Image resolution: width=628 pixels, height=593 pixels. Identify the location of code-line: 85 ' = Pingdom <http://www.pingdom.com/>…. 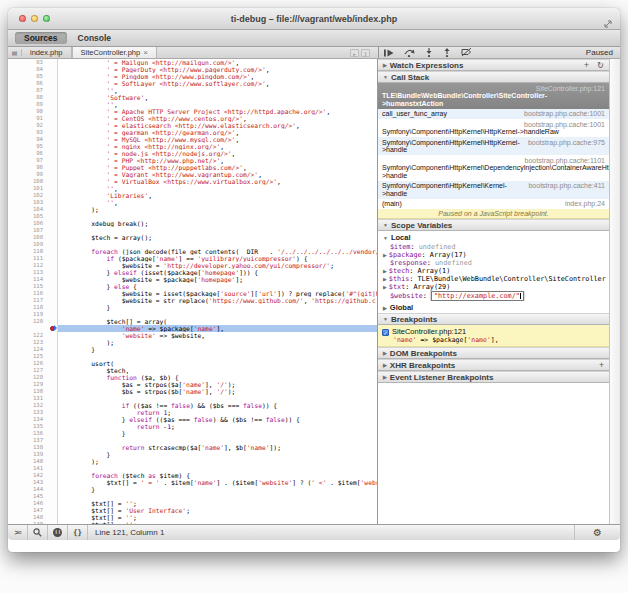
(192, 76).